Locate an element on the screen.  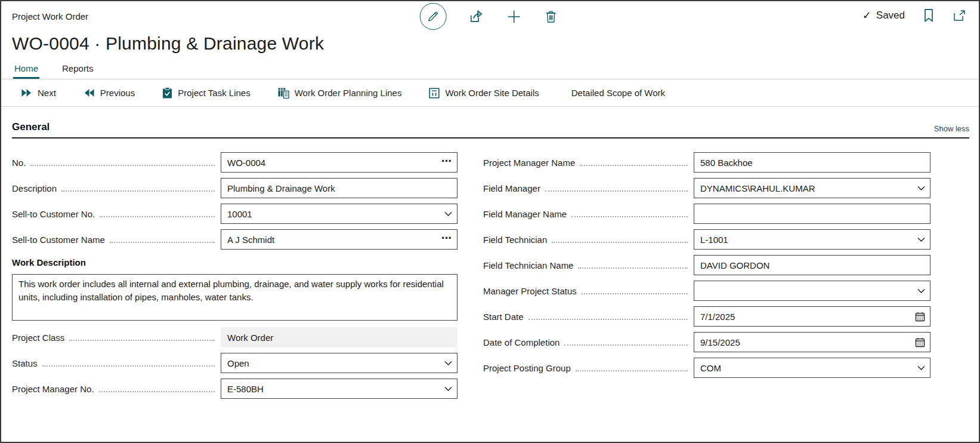
top-bar: Project Work Order is located at coordinates (490, 17).